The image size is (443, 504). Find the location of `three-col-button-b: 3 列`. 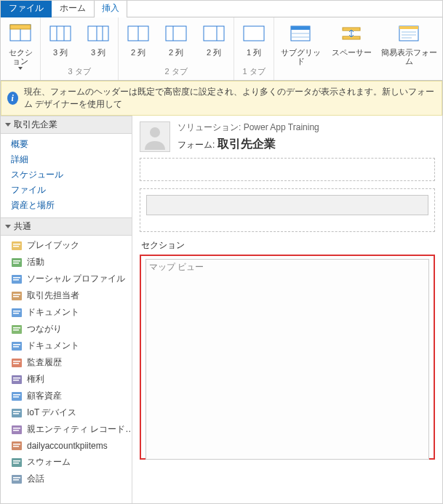

three-col-button-b: 3 列 is located at coordinates (98, 39).